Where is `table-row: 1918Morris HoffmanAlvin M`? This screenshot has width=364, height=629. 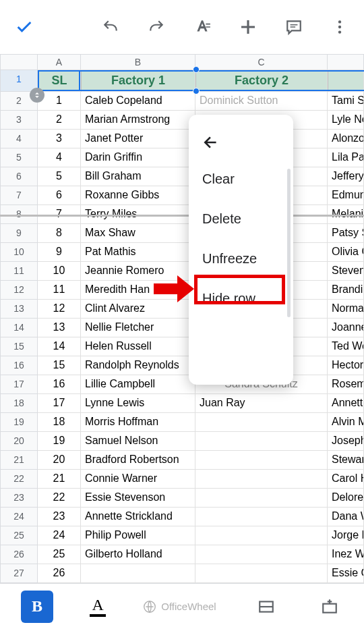
table-row: 1918Morris HoffmanAlvin M is located at coordinates (182, 422).